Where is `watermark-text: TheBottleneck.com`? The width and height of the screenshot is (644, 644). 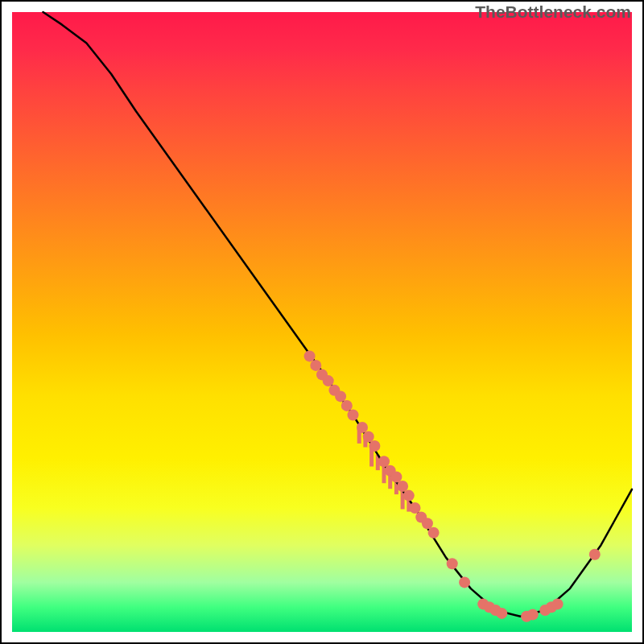
watermark-text: TheBottleneck.com is located at coordinates (553, 12).